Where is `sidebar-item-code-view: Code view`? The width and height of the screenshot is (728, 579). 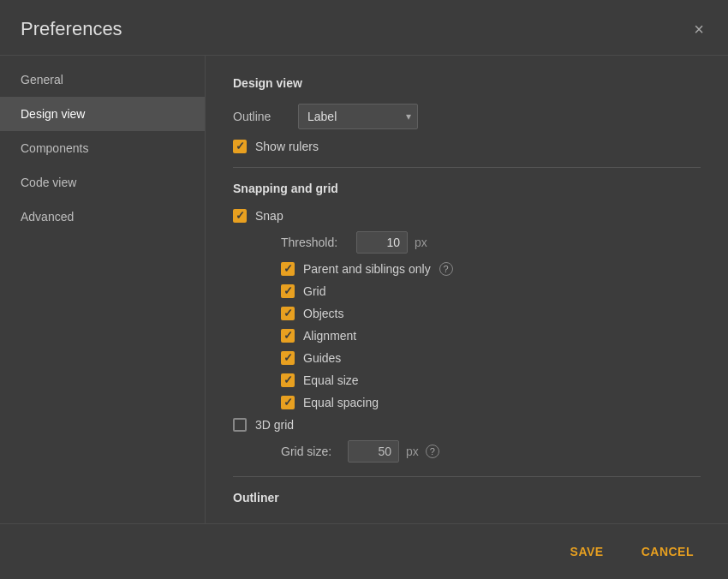 sidebar-item-code-view: Code view is located at coordinates (103, 182).